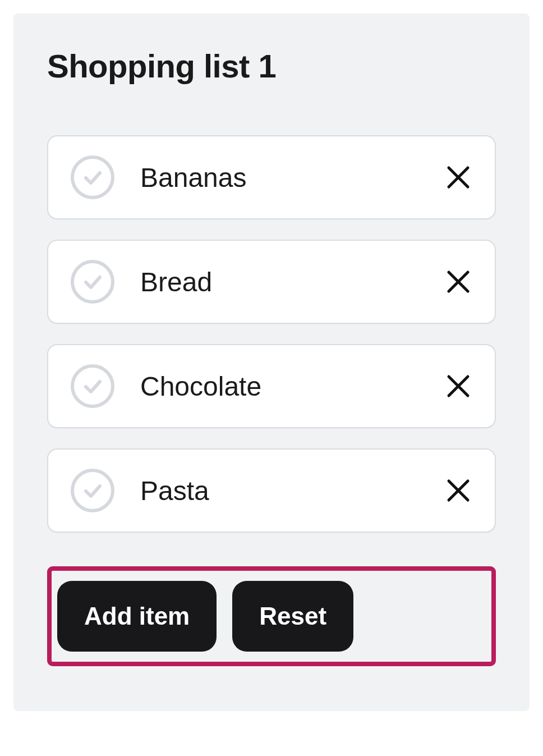 The image size is (543, 756). I want to click on list-item: Pasta, so click(272, 491).